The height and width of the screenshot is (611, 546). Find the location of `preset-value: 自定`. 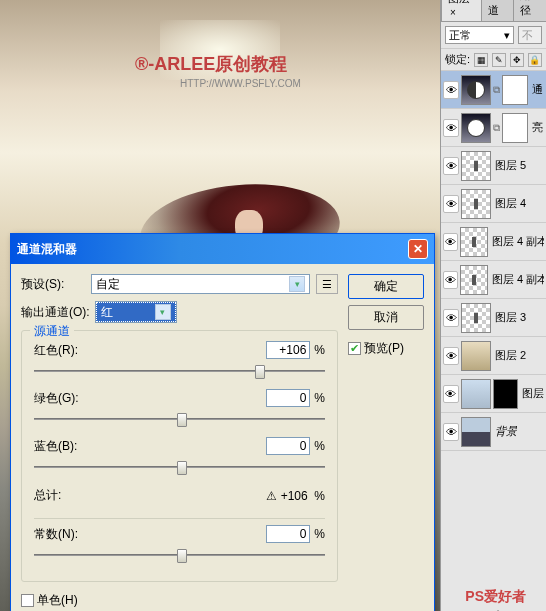

preset-value: 自定 is located at coordinates (108, 284).